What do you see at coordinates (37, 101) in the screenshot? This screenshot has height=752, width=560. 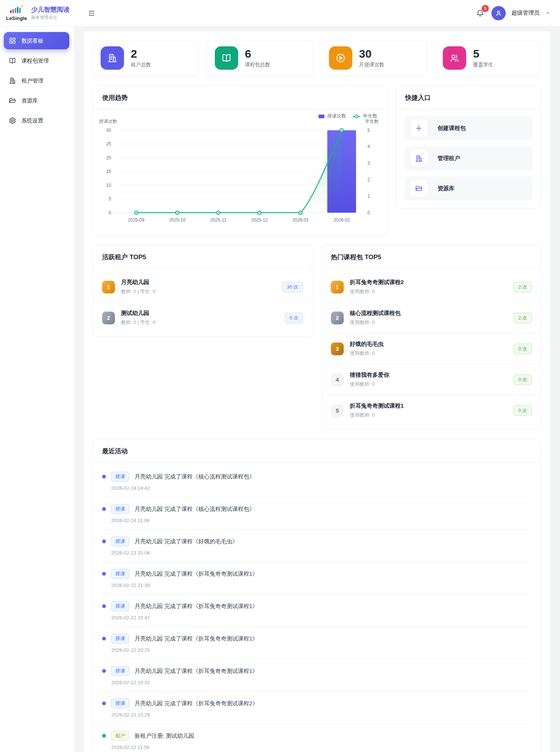 I see `sidebar-item-folder: 资源库` at bounding box center [37, 101].